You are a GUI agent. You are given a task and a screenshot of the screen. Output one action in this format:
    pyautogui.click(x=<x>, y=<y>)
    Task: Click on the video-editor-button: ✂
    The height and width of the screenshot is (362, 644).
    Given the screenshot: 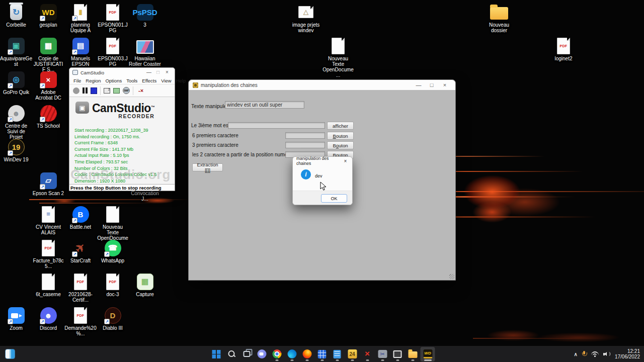 What is the action you would take?
    pyautogui.click(x=382, y=354)
    